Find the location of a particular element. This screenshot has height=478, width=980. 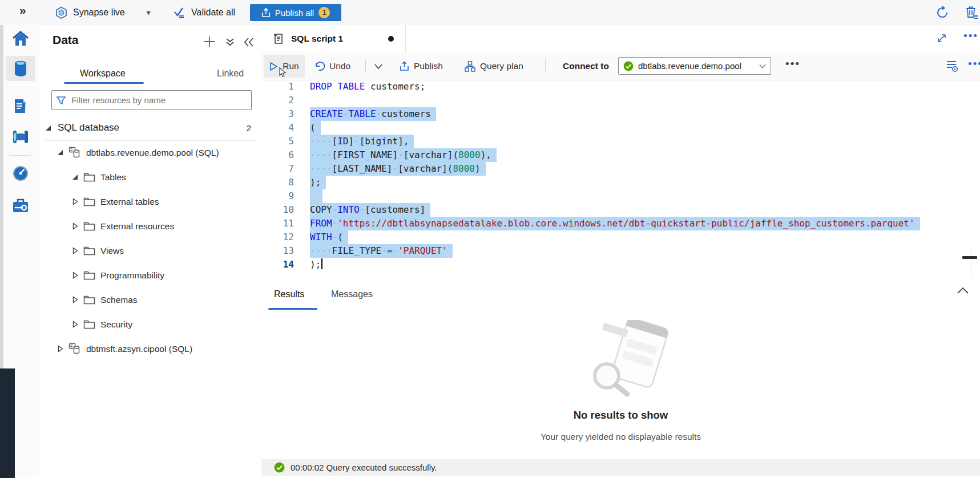

scrollbar-track is located at coordinates (971, 261).